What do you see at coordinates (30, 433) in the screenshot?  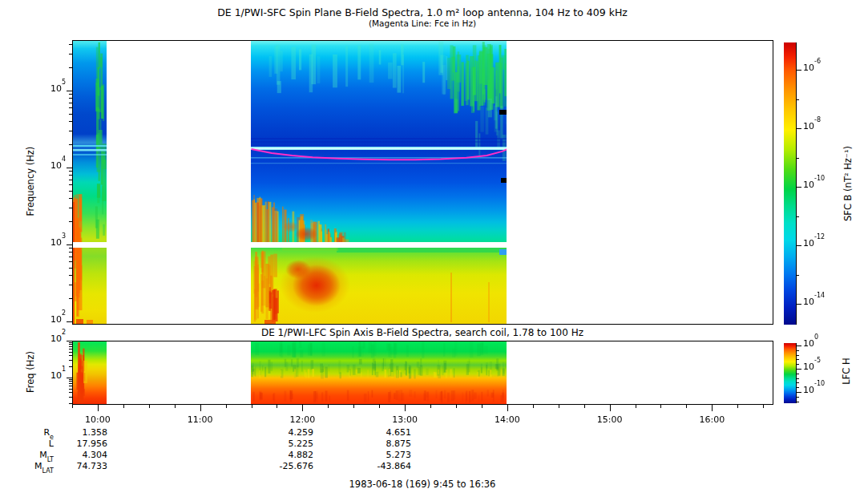 I see `annotation-row-label: Re` at bounding box center [30, 433].